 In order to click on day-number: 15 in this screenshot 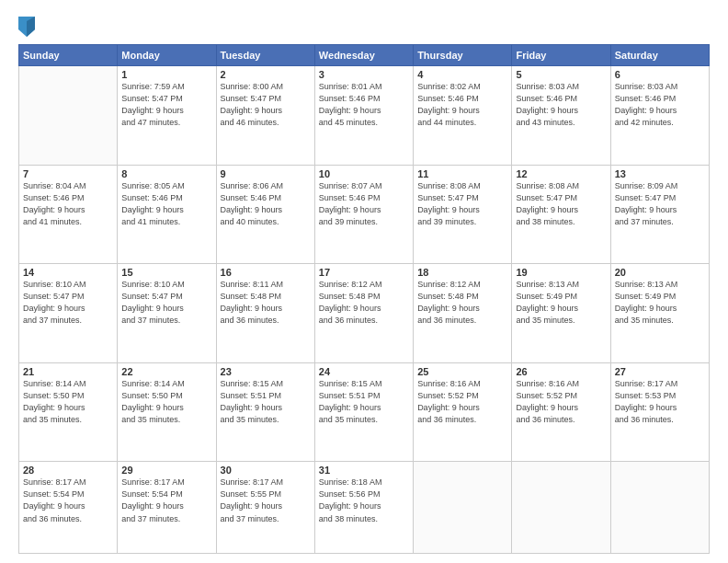, I will do `click(166, 272)`.